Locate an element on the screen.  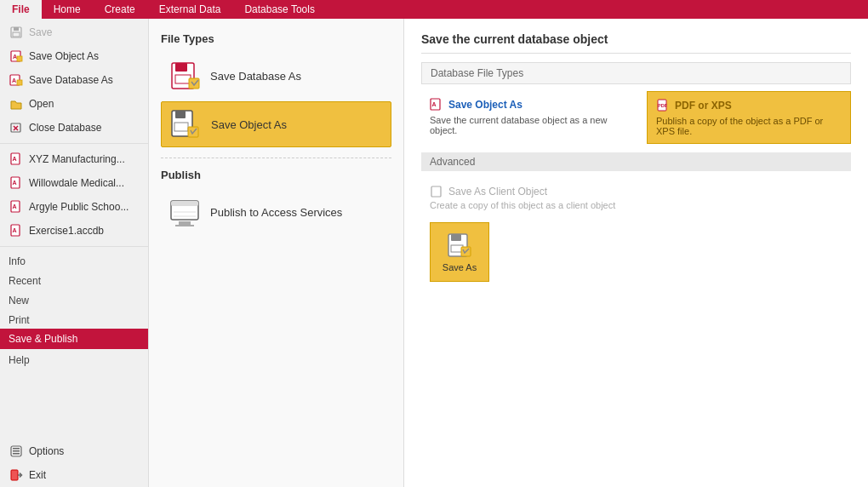
accdb-icon-1: A is located at coordinates (16, 159).